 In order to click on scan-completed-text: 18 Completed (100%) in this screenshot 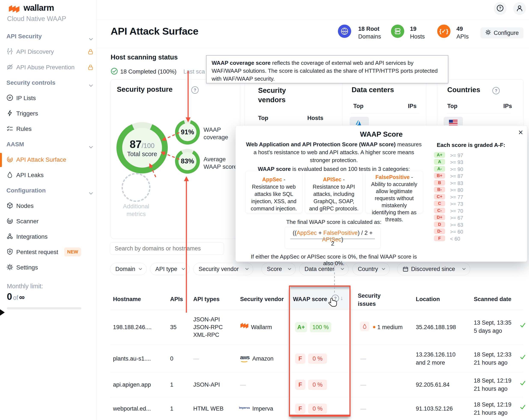, I will do `click(148, 72)`.